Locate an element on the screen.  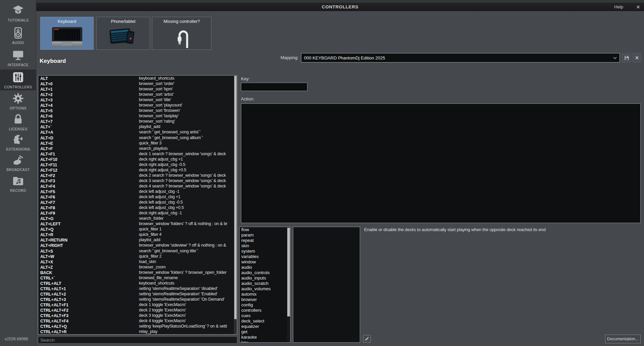
shortcut-row: ALTkeyboard_shortcuts is located at coordinates (138, 78).